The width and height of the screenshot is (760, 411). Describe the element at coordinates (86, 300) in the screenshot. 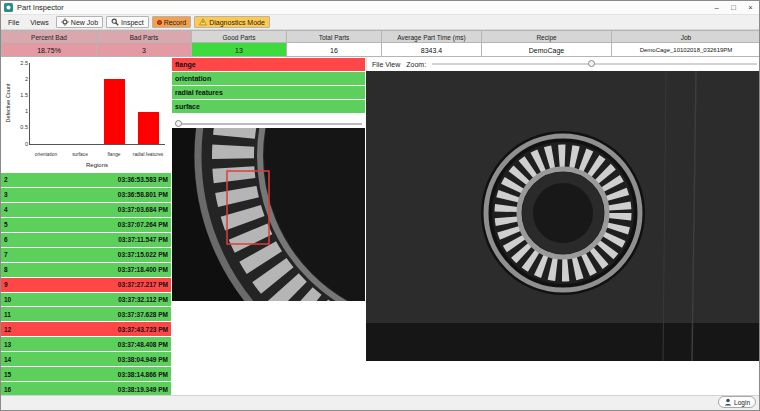

I see `result-row-10: 1003:37:32.112 PM` at that location.